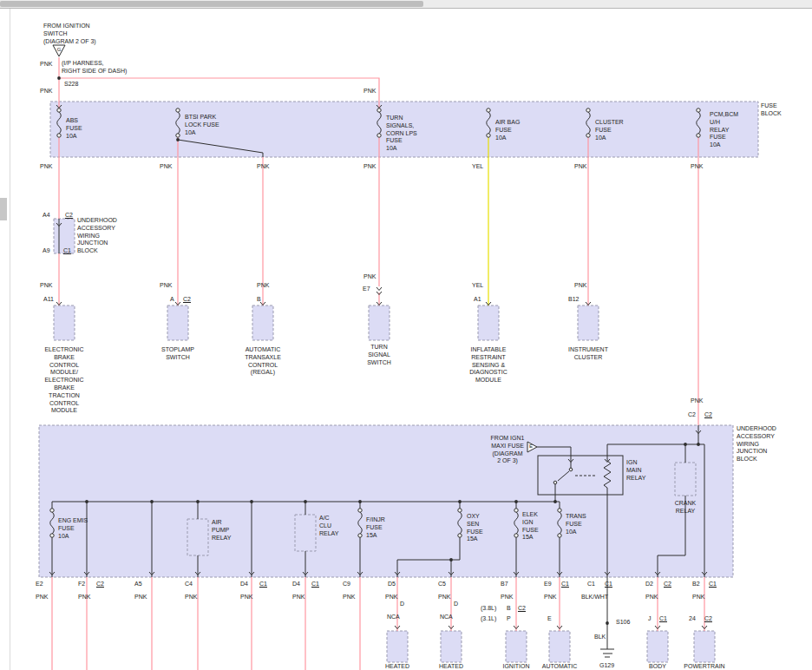  What do you see at coordinates (588, 323) in the screenshot?
I see `component-box-instrument-cluster` at bounding box center [588, 323].